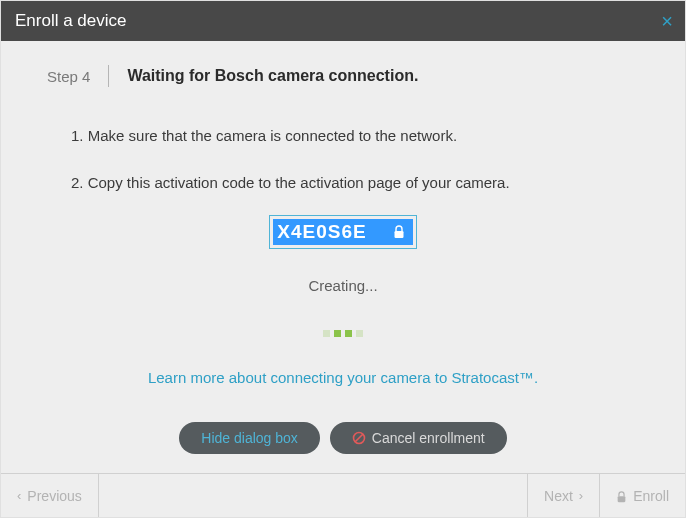 The height and width of the screenshot is (518, 686). What do you see at coordinates (250, 438) in the screenshot?
I see `hide-dialog-button: Hide dialog box` at bounding box center [250, 438].